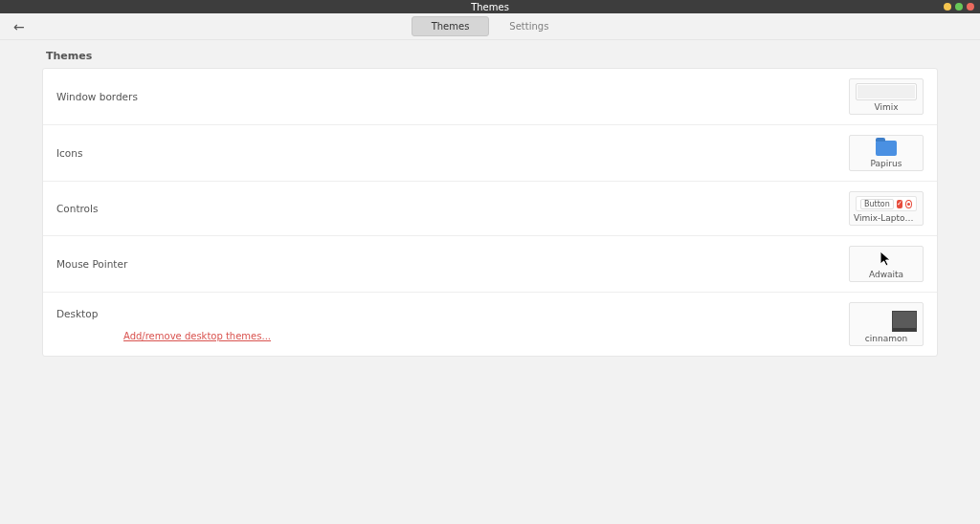 This screenshot has height=524, width=980. Describe the element at coordinates (886, 338) in the screenshot. I see `desktop-value: cinnamon` at that location.